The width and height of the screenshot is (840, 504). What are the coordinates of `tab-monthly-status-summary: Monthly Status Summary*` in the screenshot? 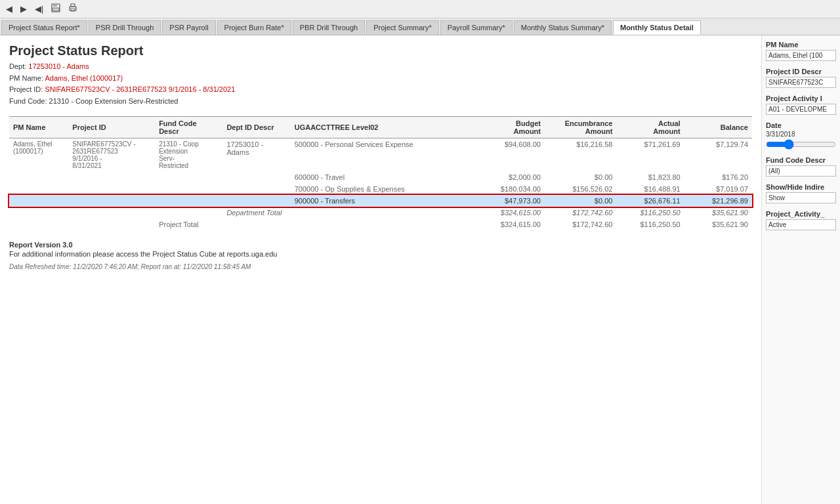 It's located at (563, 28).